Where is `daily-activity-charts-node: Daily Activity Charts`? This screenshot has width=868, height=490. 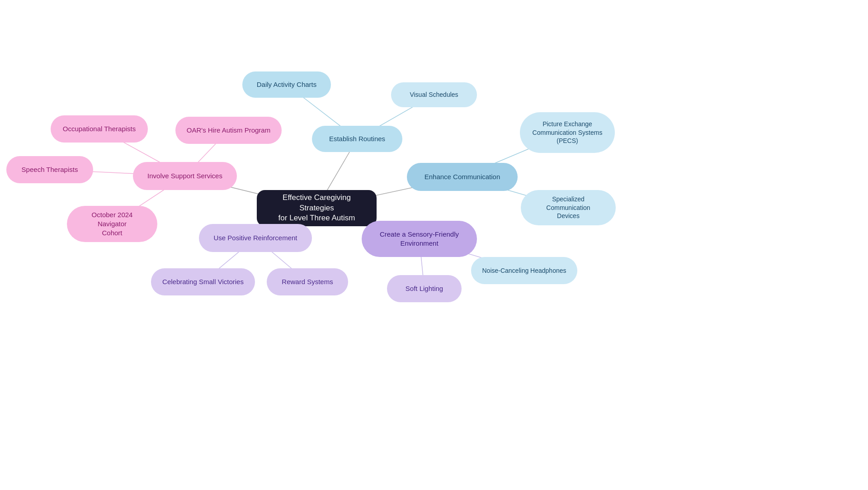
daily-activity-charts-node: Daily Activity Charts is located at coordinates (287, 85).